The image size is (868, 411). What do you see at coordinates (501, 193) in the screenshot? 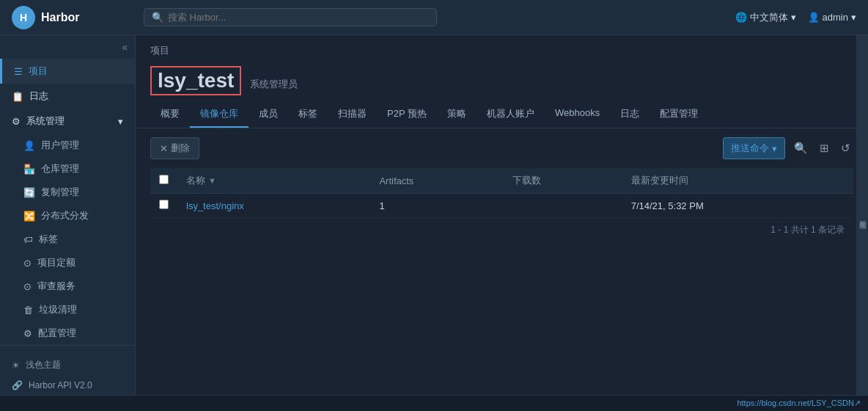
I see `repositories-table: 名称 ▼ Artifacts 下载数 最新变更时间` at bounding box center [501, 193].